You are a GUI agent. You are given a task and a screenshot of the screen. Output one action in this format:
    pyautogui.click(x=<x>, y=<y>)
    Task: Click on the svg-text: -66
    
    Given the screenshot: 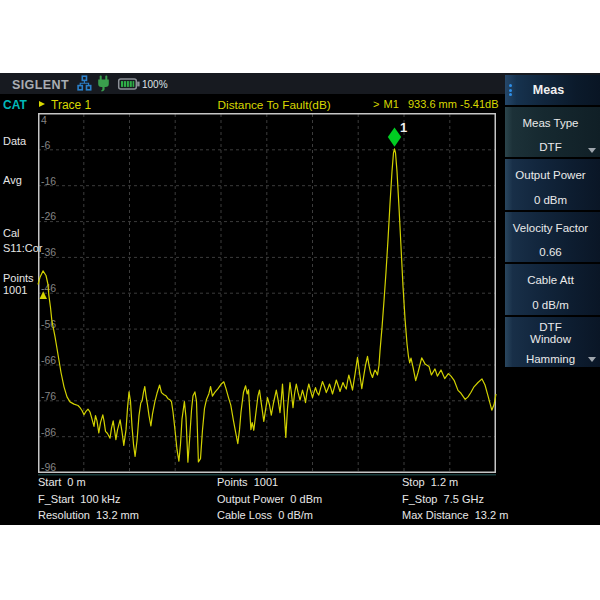 What is the action you would take?
    pyautogui.click(x=48, y=360)
    